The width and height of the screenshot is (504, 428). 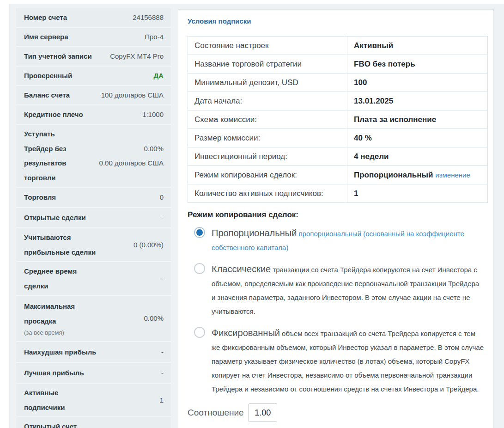 What do you see at coordinates (268, 64) in the screenshot?
I see `cell-label: Название торговой стратегии` at bounding box center [268, 64].